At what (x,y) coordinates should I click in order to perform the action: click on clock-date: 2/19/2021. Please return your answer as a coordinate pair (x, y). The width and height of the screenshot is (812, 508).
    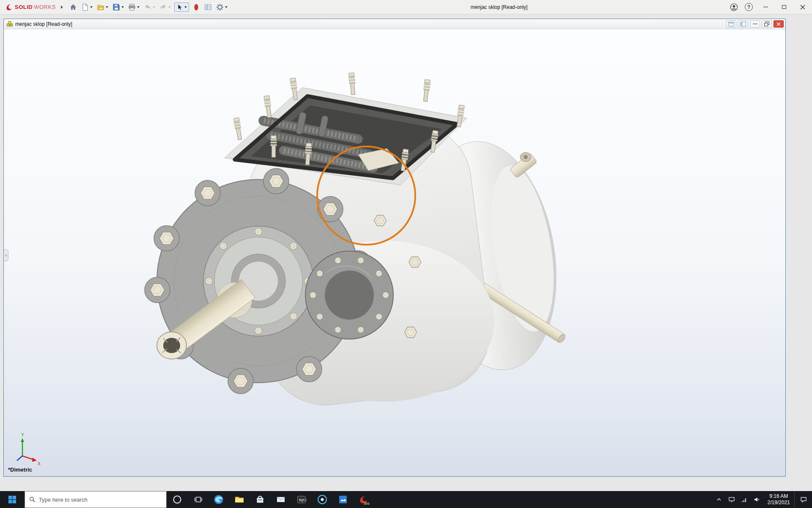
    Looking at the image, I should click on (779, 503).